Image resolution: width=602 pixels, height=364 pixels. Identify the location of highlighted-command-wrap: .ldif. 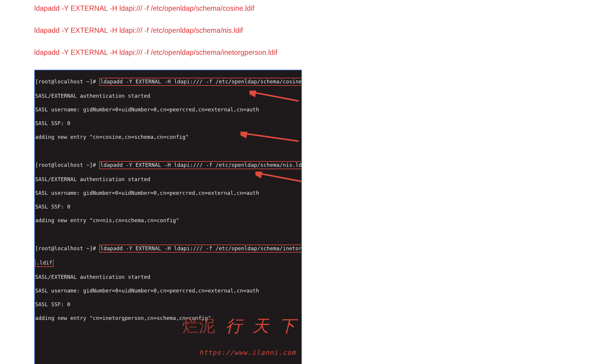
(44, 263).